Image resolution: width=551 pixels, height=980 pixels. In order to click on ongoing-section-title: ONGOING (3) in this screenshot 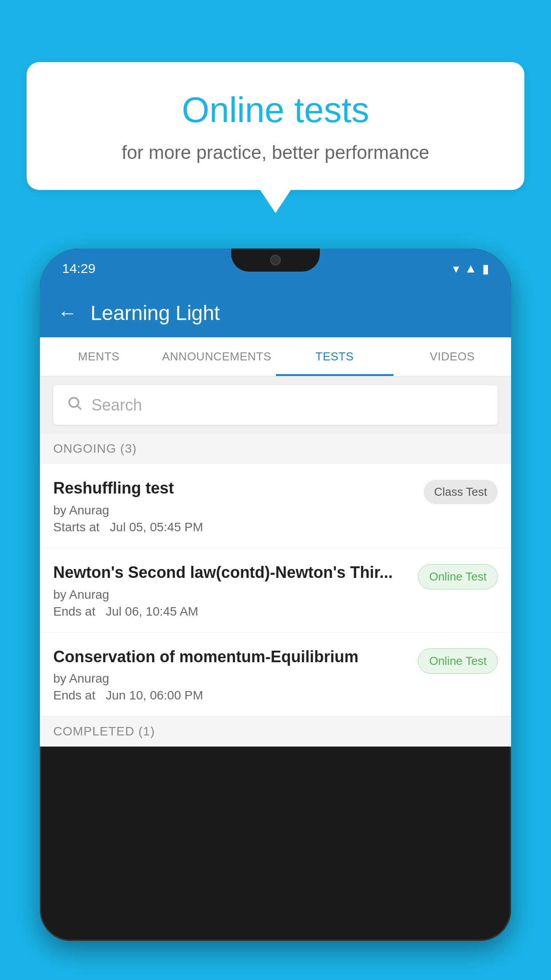, I will do `click(95, 448)`.